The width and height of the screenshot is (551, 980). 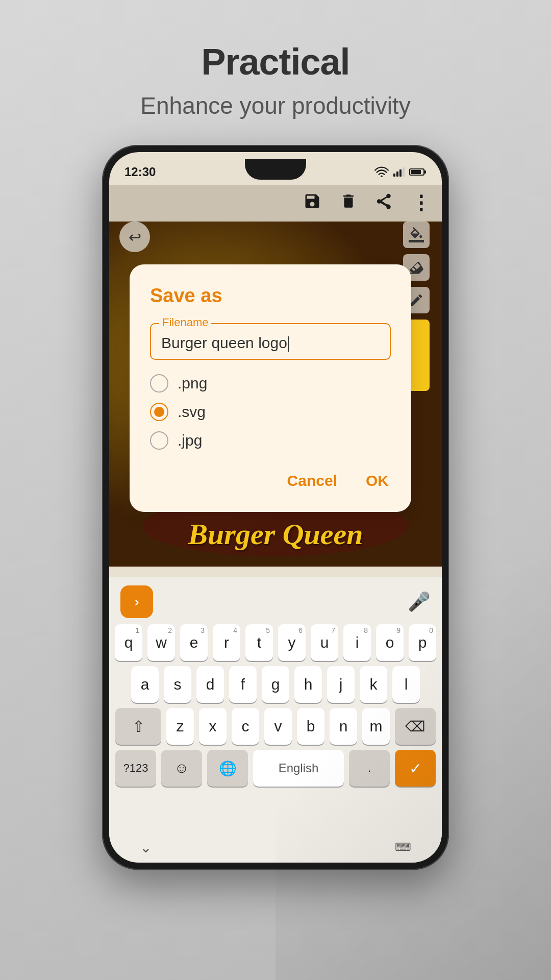 What do you see at coordinates (159, 383) in the screenshot?
I see `radio-png` at bounding box center [159, 383].